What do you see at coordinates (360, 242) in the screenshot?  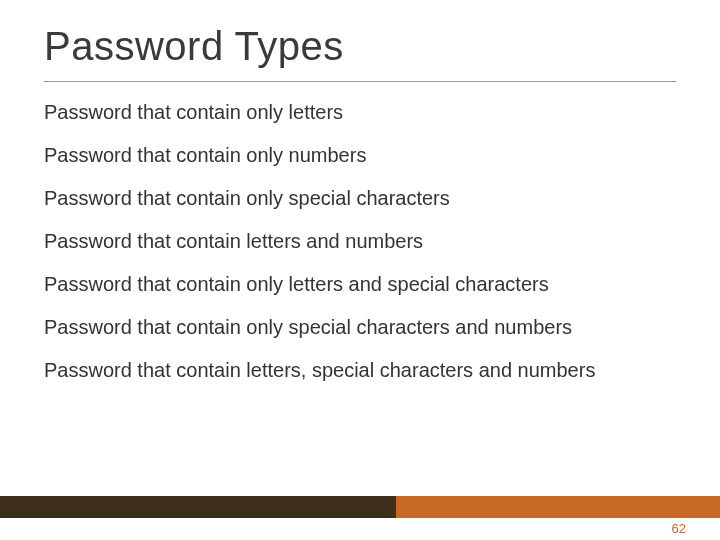 I see `list-item: Password that contain letters and number…` at bounding box center [360, 242].